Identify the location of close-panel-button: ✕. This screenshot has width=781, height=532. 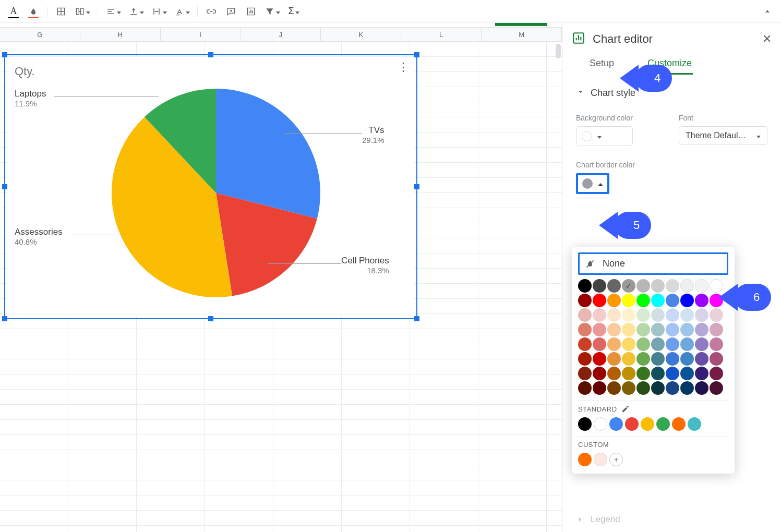
(767, 39).